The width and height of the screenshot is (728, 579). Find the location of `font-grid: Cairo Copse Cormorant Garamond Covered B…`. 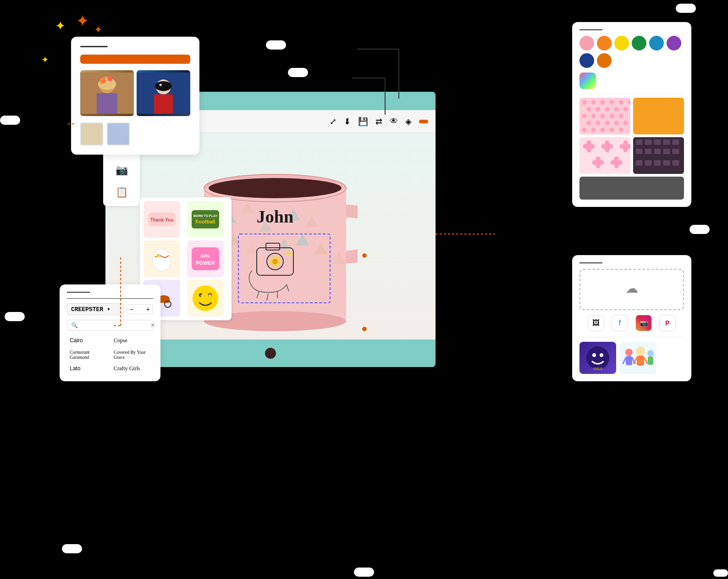

font-grid: Cairo Copse Cormorant Garamond Covered B… is located at coordinates (110, 355).